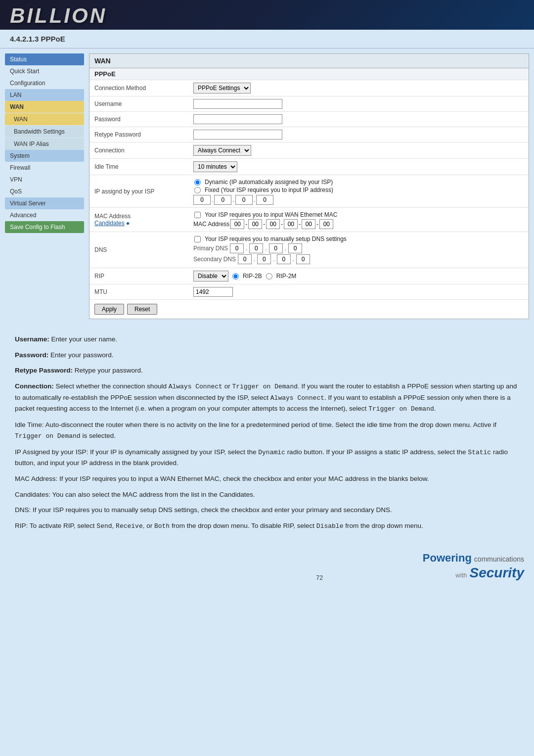 This screenshot has width=534, height=756. What do you see at coordinates (211, 248) in the screenshot?
I see `primary-dns-label: Primary DNS` at bounding box center [211, 248].